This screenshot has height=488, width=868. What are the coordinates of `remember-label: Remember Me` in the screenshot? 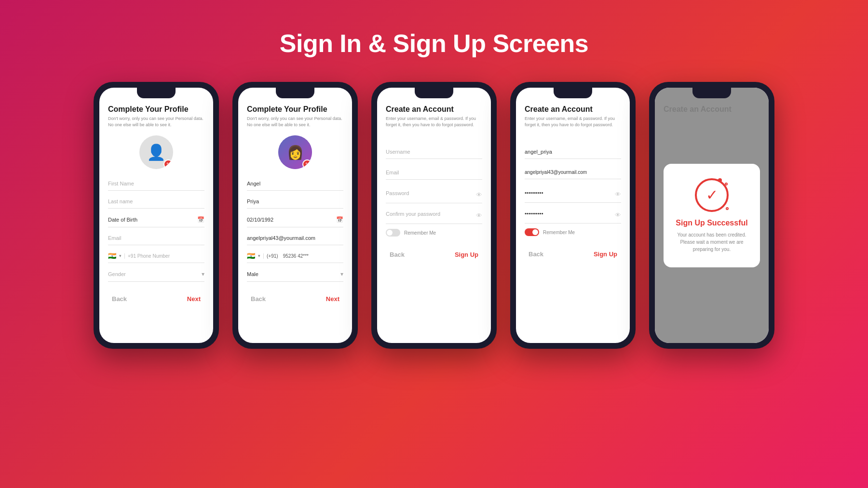 It's located at (420, 233).